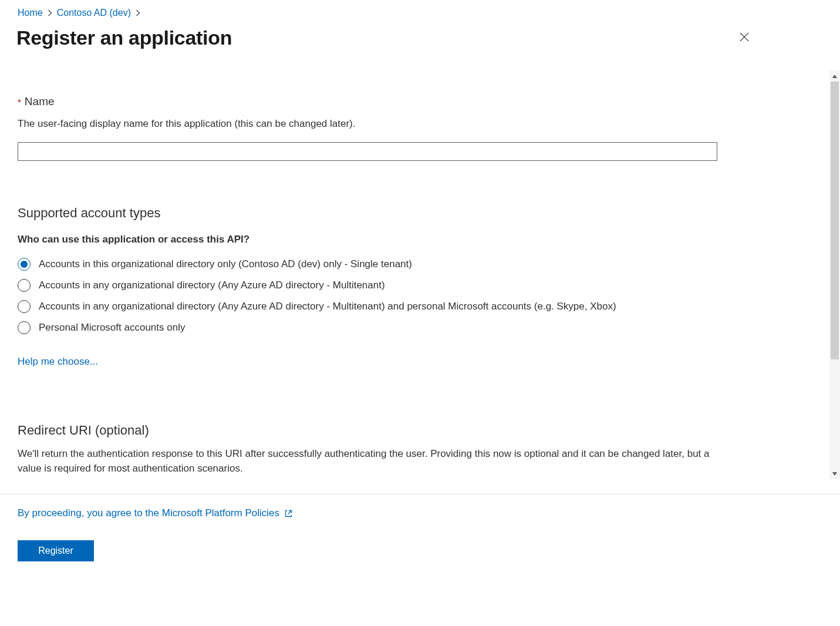 Image resolution: width=840 pixels, height=626 pixels. I want to click on account-type-option-personal-only: Personal Microsoft accounts only, so click(429, 328).